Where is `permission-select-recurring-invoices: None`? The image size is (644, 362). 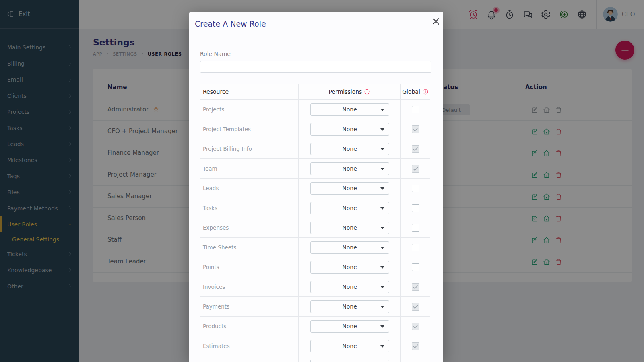
permission-select-recurring-invoices: None is located at coordinates (350, 361).